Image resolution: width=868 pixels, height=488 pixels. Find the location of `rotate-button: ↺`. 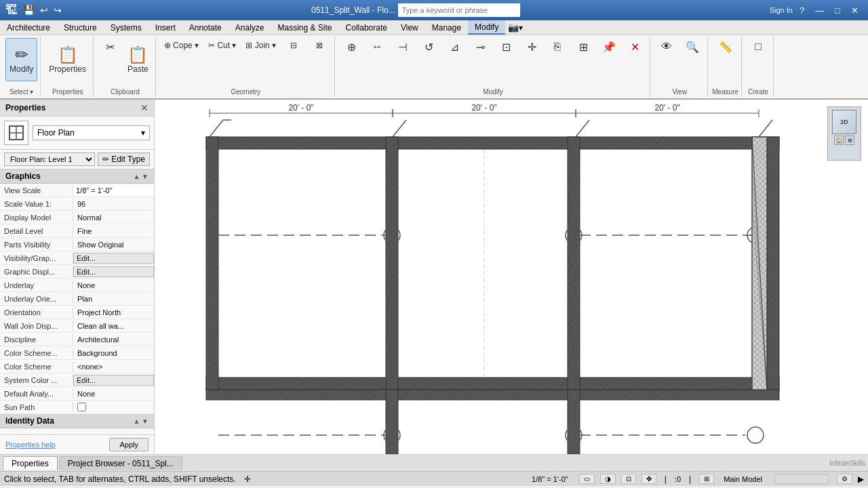

rotate-button: ↺ is located at coordinates (429, 47).